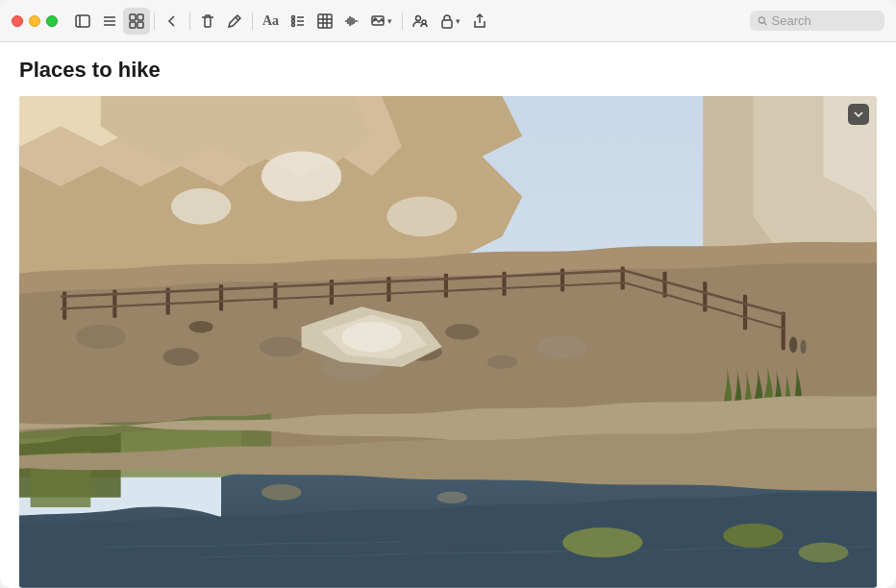 The image size is (896, 588). What do you see at coordinates (110, 21) in the screenshot?
I see `list-view-button` at bounding box center [110, 21].